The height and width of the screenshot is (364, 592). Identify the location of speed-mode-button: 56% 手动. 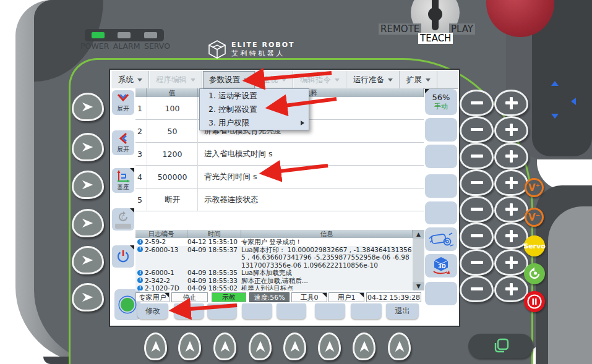
(441, 102).